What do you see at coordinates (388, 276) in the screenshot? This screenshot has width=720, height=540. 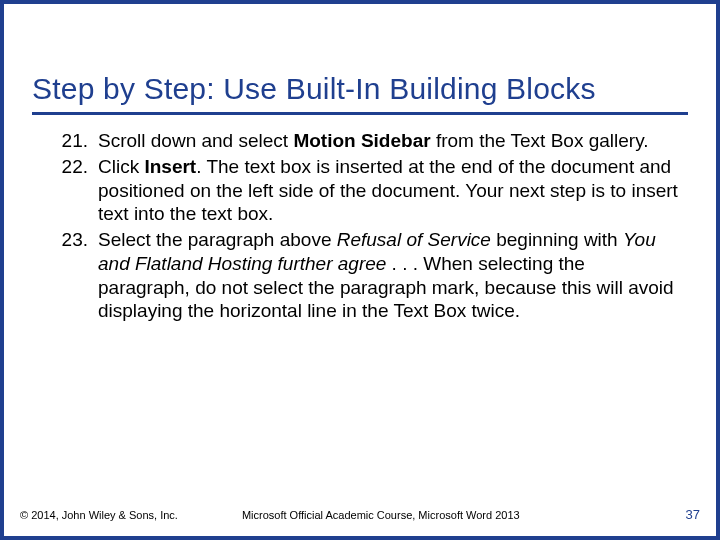 I see `step-body: Select the paragraph above Refusal of Se…` at bounding box center [388, 276].